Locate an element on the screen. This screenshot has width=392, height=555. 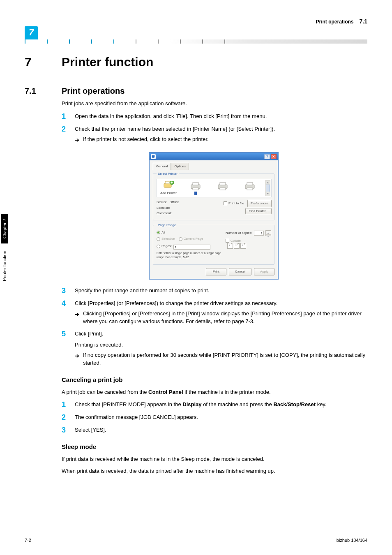
running-header: Print operations 7.1 is located at coordinates (196, 21).